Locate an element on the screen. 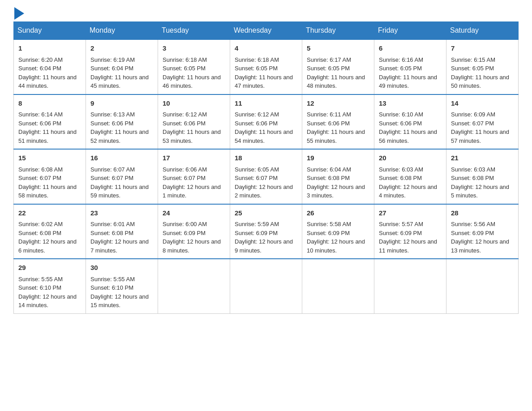  day-number: 14 is located at coordinates (482, 104).